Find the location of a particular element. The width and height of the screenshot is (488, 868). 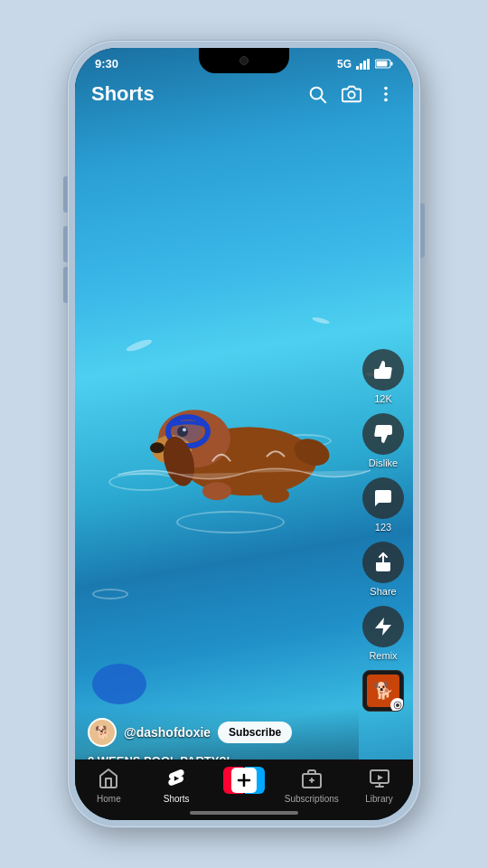

like-count: 12K is located at coordinates (383, 399).